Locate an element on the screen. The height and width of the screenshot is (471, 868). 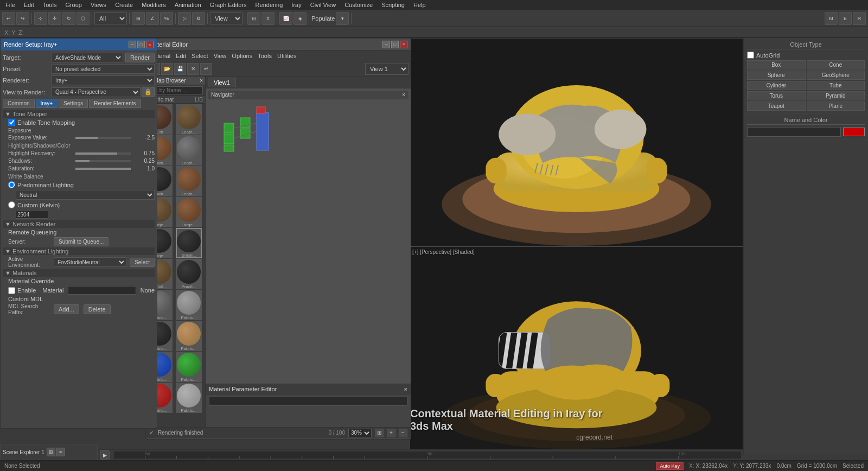
render-button: Render is located at coordinates (140, 58).